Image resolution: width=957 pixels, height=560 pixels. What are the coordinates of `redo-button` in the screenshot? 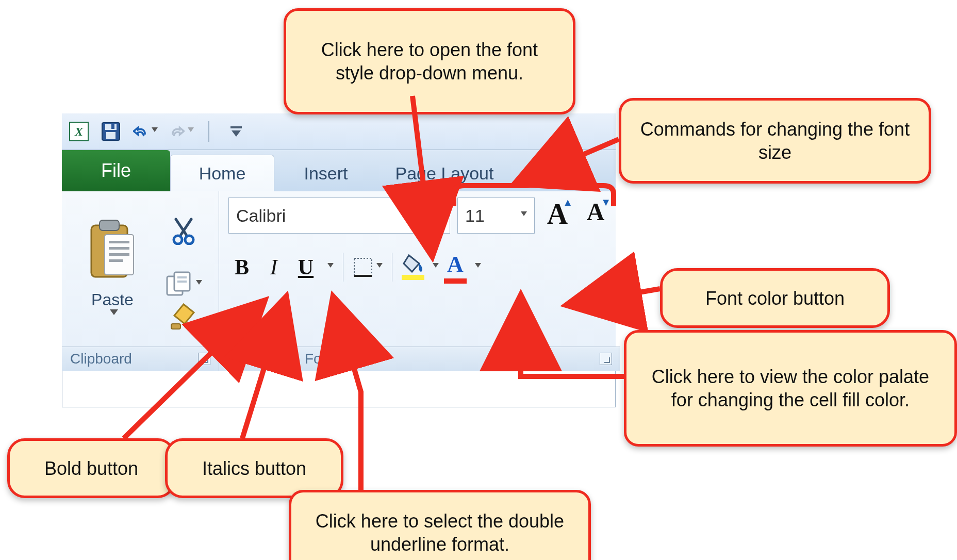 It's located at (182, 131).